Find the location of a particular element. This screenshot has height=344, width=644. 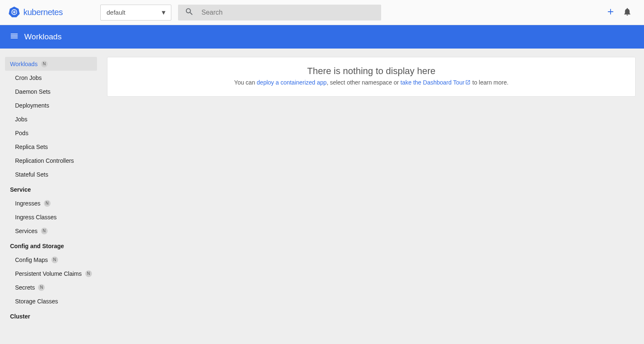

dashboard-tour-link: take the Dashboard Tour is located at coordinates (432, 82).